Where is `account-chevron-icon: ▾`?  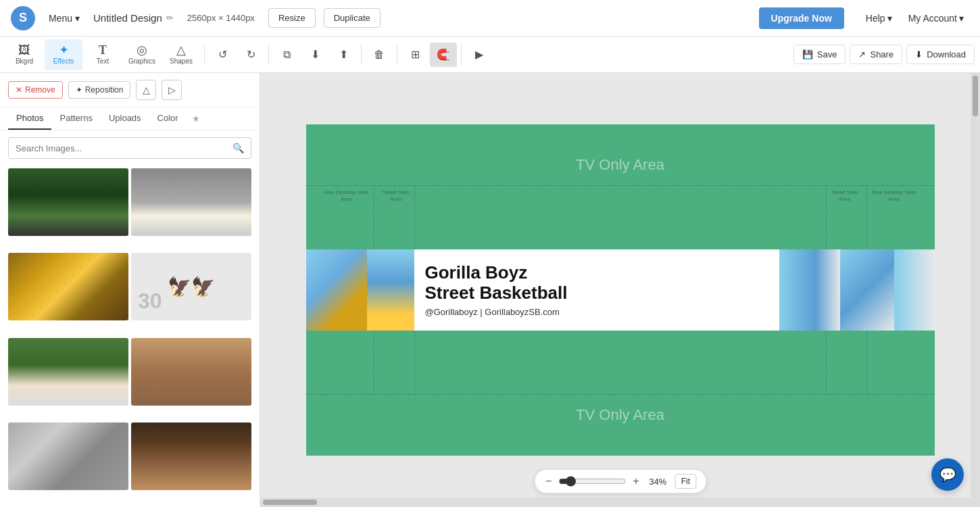
account-chevron-icon: ▾ is located at coordinates (961, 18).